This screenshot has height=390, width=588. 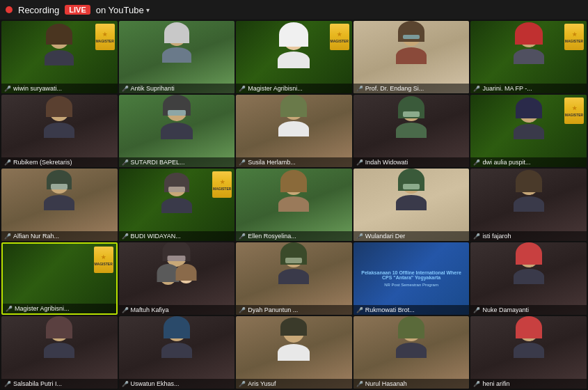 What do you see at coordinates (412, 162) in the screenshot?
I see `participant-name-9: 🎤 Indah Widowati` at bounding box center [412, 162].